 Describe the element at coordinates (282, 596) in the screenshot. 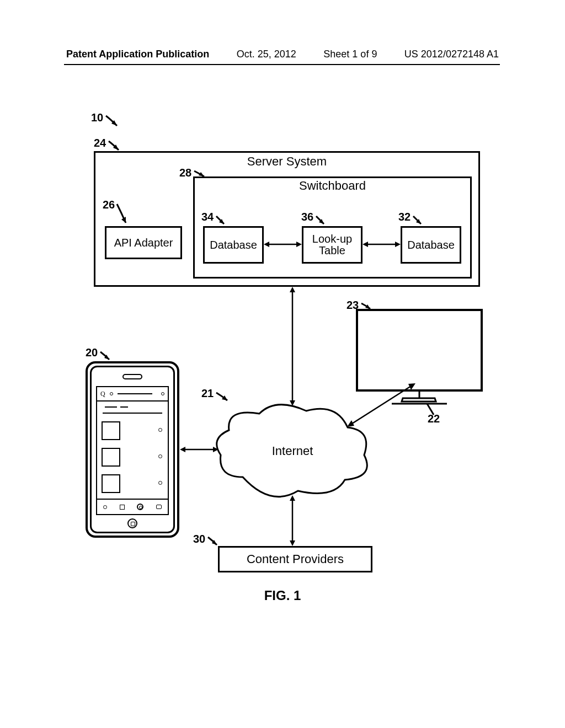

I see `figure-label: FIG. 1` at that location.